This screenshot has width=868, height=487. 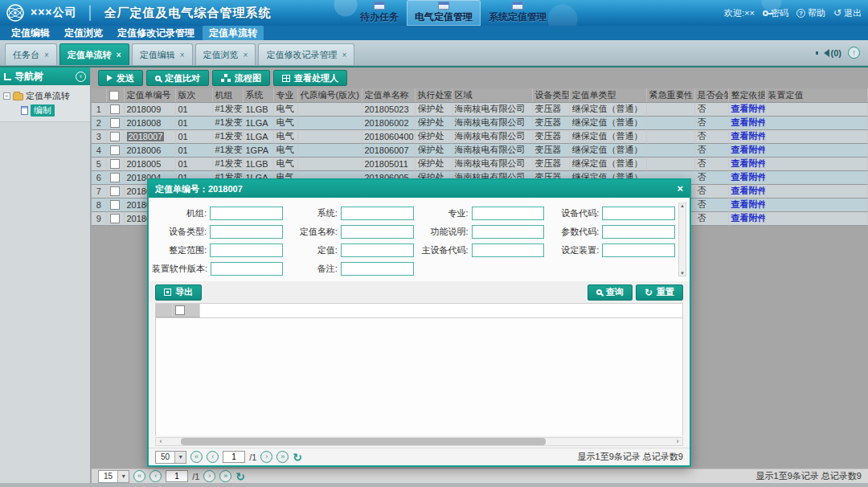 What do you see at coordinates (379, 13) in the screenshot?
I see `app-tab: 待办任务` at bounding box center [379, 13].